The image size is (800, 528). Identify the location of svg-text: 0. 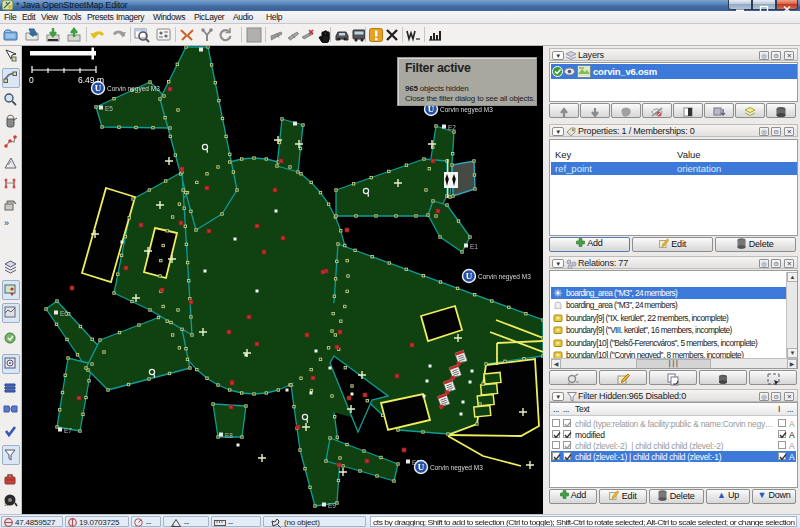
(32, 80).